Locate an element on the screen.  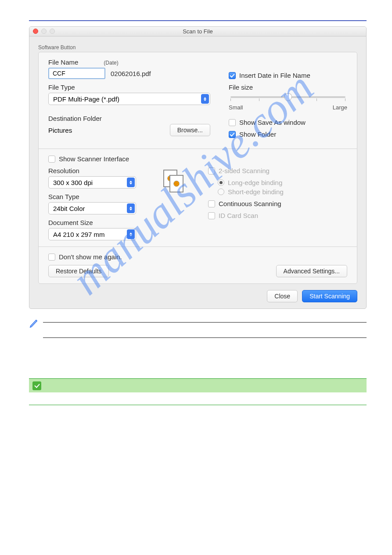
destination-folder-label: Destination Folder is located at coordinates (129, 119).